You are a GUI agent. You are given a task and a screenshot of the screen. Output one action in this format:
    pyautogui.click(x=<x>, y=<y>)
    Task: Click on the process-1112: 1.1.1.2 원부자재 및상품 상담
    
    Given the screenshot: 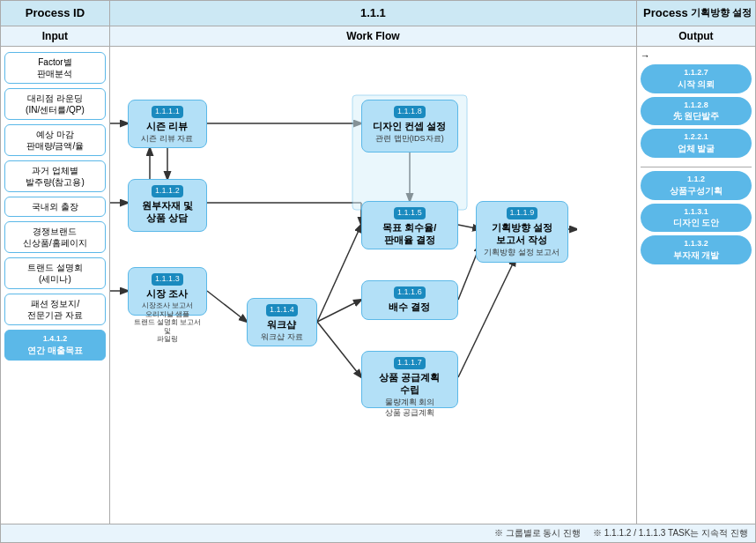 What is the action you would take?
    pyautogui.click(x=167, y=205)
    